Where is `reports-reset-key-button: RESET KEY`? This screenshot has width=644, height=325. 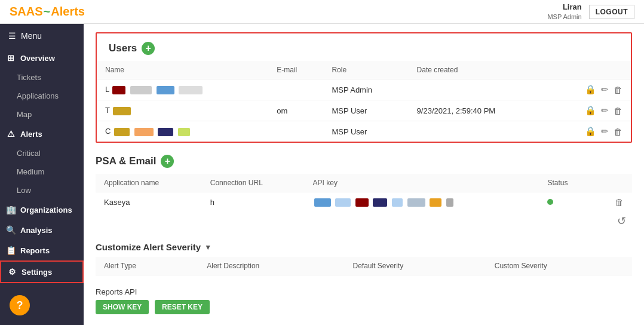
reports-reset-key-button: RESET KEY is located at coordinates (182, 307).